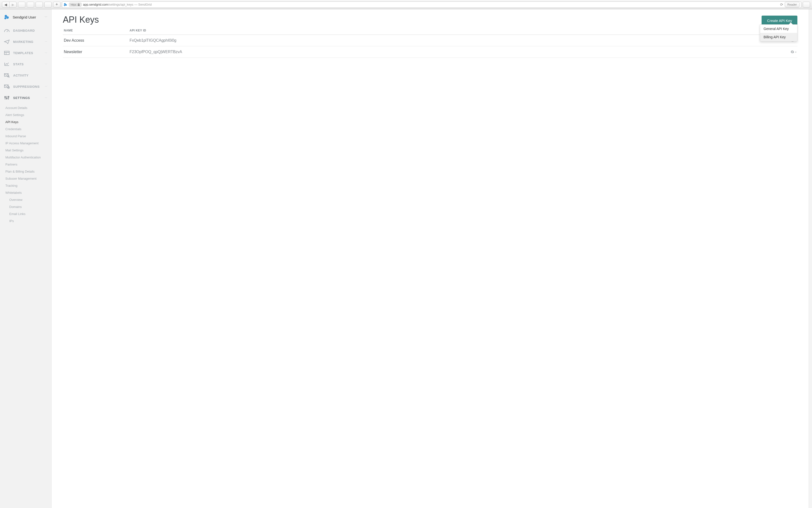  I want to click on settings-child-credentials: Credentials, so click(26, 129).